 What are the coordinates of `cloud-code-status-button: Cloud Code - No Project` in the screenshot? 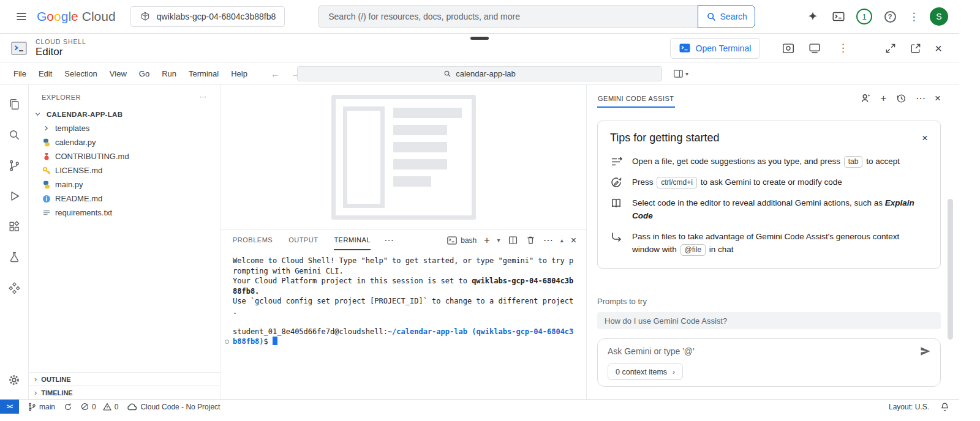 It's located at (173, 407).